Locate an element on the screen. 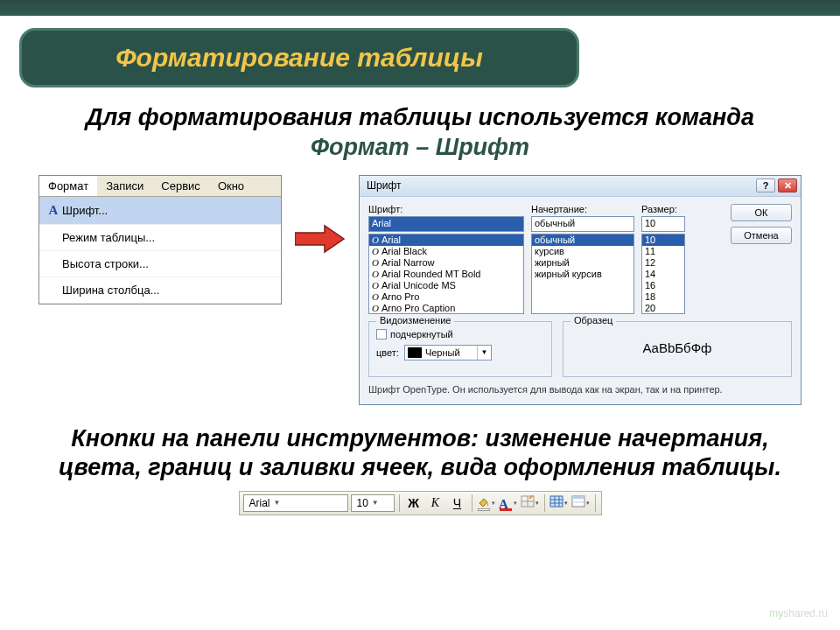 The width and height of the screenshot is (840, 630). list-item: жирный is located at coordinates (583, 262).